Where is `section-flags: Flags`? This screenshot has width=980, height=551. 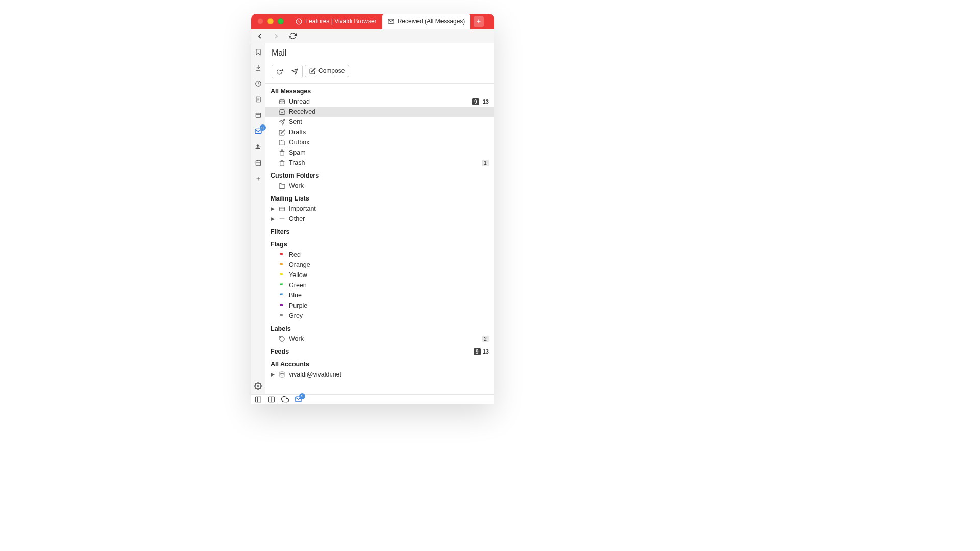 section-flags: Flags is located at coordinates (380, 243).